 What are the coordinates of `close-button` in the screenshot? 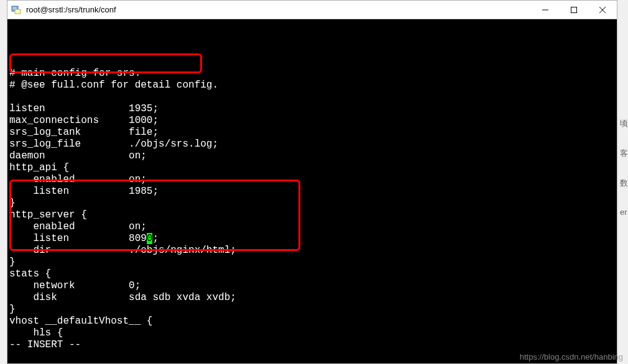 It's located at (603, 10).